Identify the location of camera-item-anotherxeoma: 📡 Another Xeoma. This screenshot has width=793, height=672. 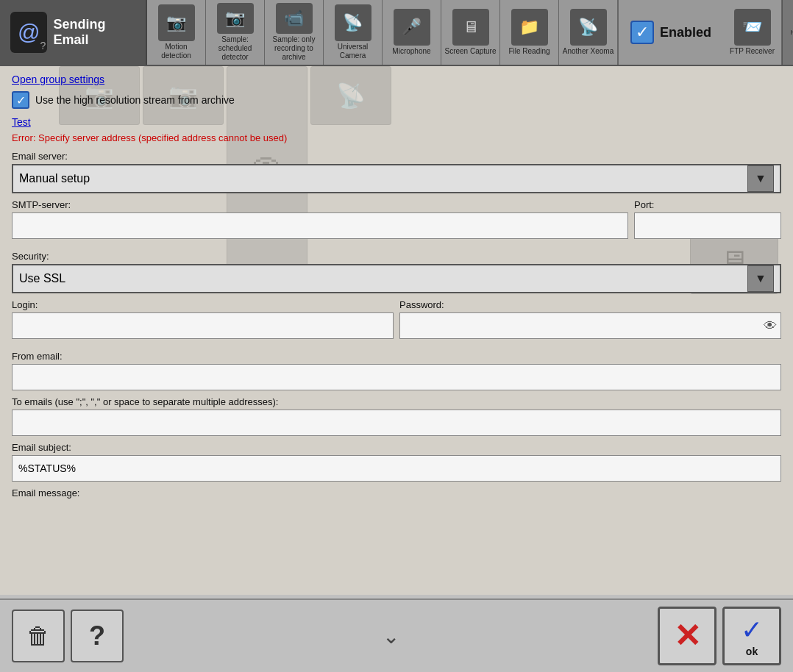
(588, 32).